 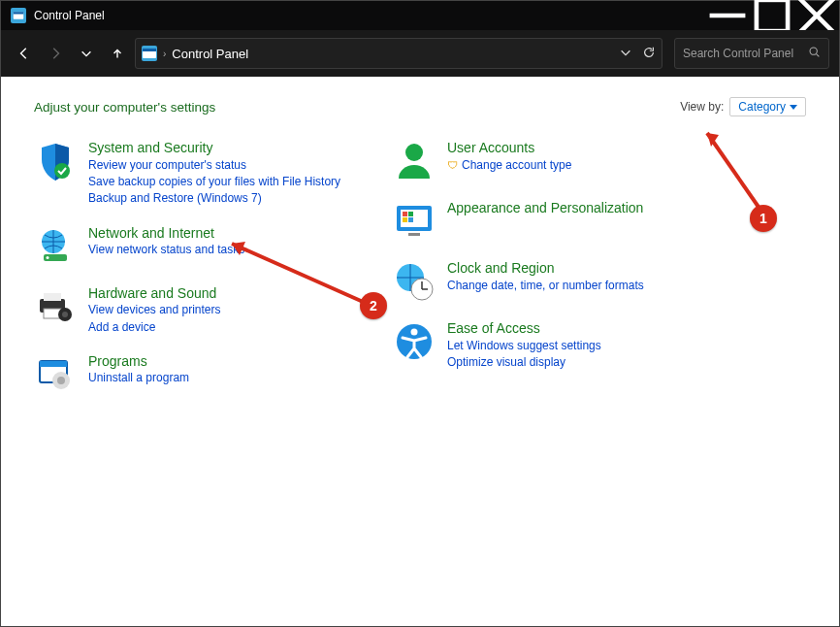 I want to click on view-by-label: View by:, so click(x=702, y=107).